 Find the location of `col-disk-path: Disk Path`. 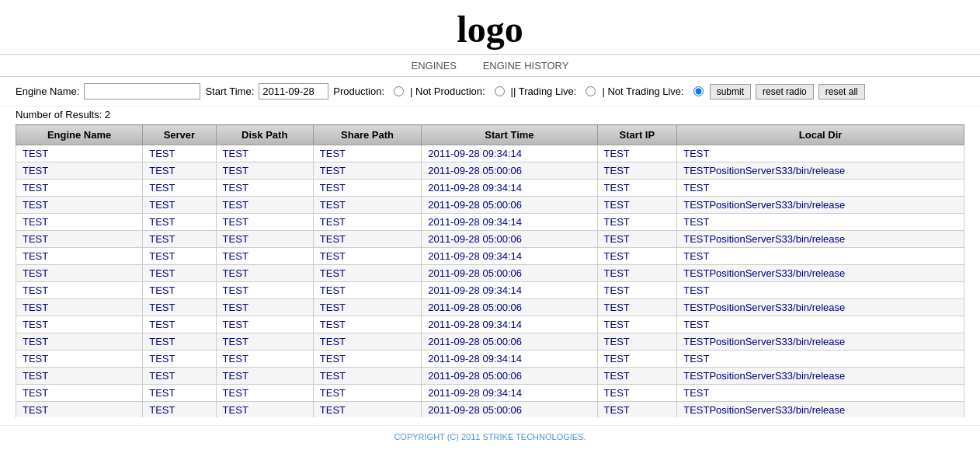

col-disk-path: Disk Path is located at coordinates (264, 135).